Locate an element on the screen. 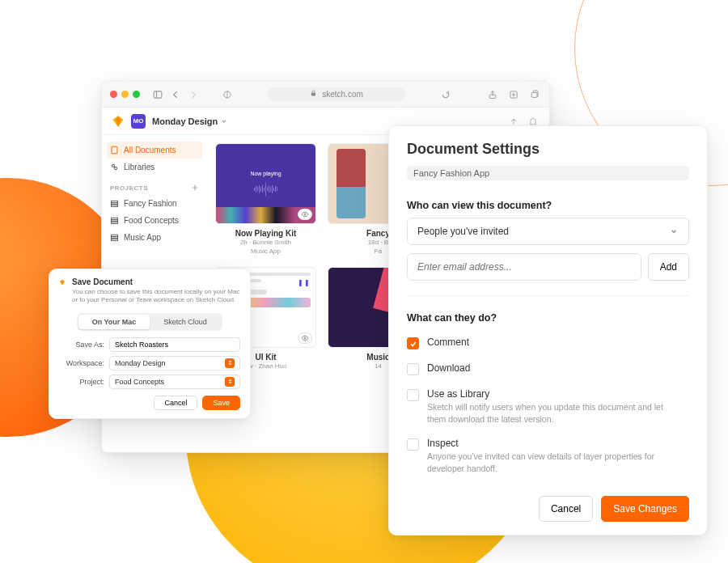  nav-back-icon is located at coordinates (176, 95).